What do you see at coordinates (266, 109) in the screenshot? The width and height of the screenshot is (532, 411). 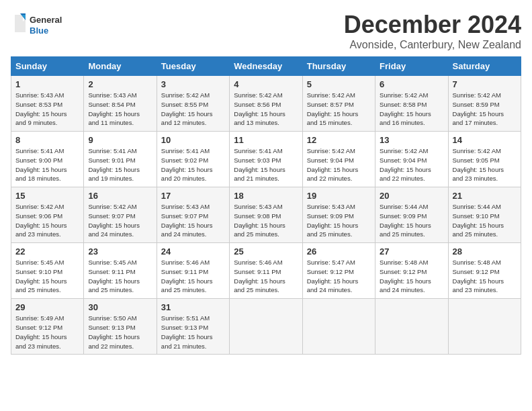 I see `day-info: Sunrise: 5:42 AMSunset: 8:56 PMDaylight:…` at bounding box center [266, 109].